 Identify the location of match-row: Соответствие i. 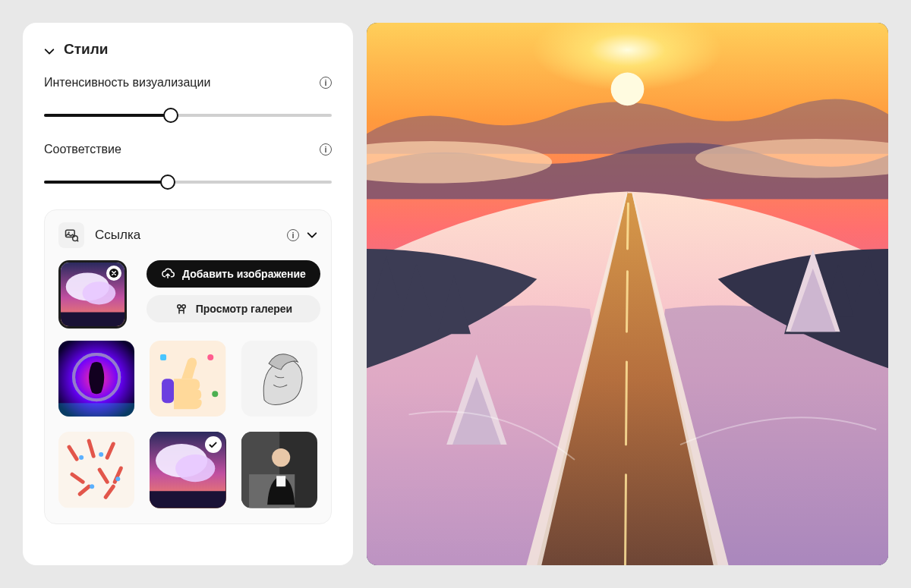
(188, 149).